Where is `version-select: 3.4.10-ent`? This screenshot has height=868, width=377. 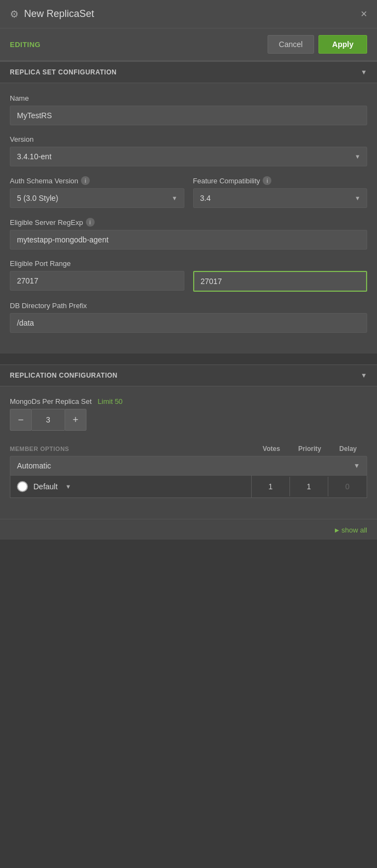 version-select: 3.4.10-ent is located at coordinates (188, 157).